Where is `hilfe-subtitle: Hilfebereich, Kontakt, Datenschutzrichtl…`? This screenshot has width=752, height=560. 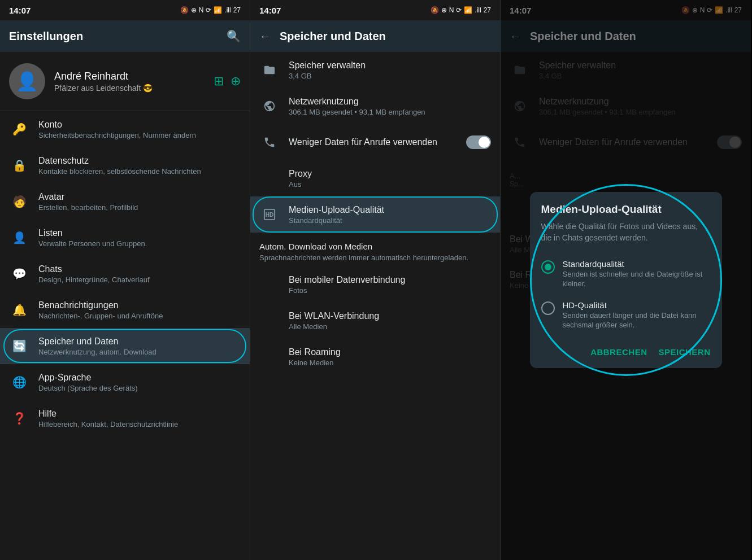 hilfe-subtitle: Hilfebereich, Kontakt, Datenschutzrichtl… is located at coordinates (140, 425).